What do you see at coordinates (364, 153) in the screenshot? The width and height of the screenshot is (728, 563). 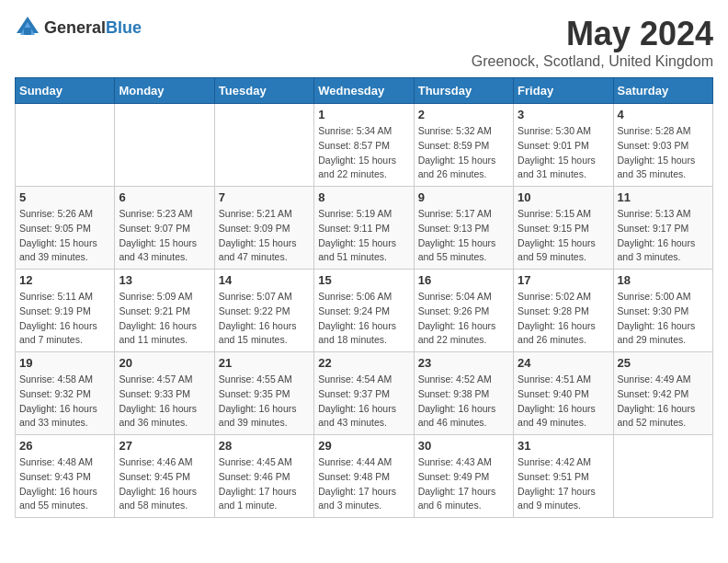 I see `day-info: Sunrise: 5:34 AM Sunset: 8:57 PM Dayligh…` at bounding box center [364, 153].